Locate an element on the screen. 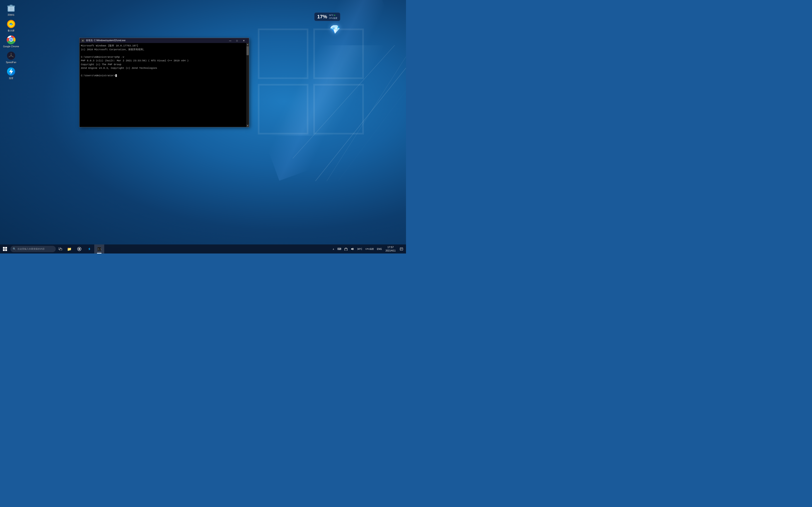 This screenshot has height=507, width=812. cmd-line-4: C:\Users\Administrator>php -v is located at coordinates (163, 57).